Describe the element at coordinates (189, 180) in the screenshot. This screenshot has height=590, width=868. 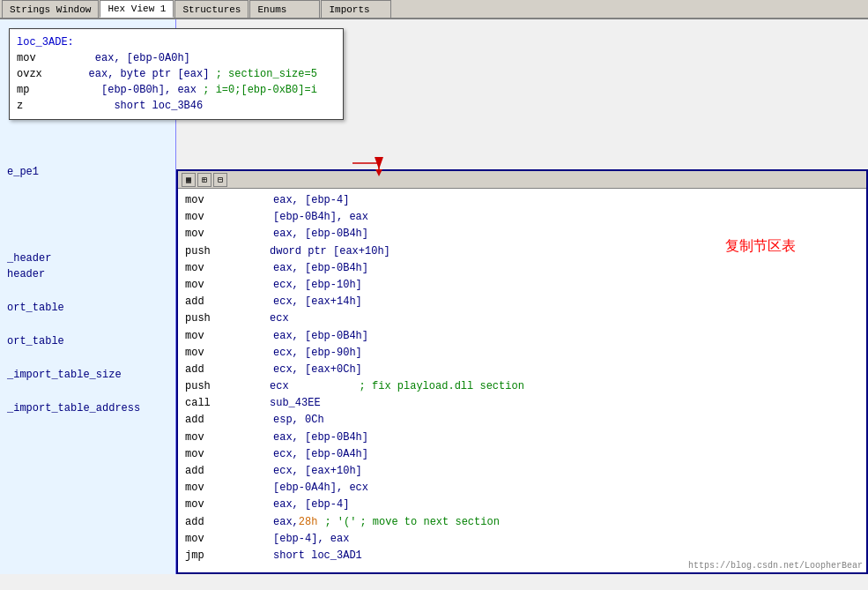
I see `grid-icon: ▦` at that location.